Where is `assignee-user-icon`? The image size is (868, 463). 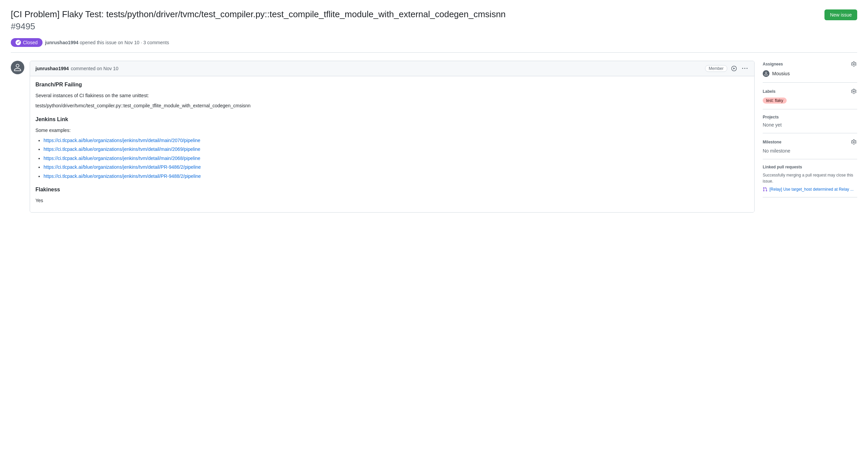
assignee-user-icon is located at coordinates (766, 74).